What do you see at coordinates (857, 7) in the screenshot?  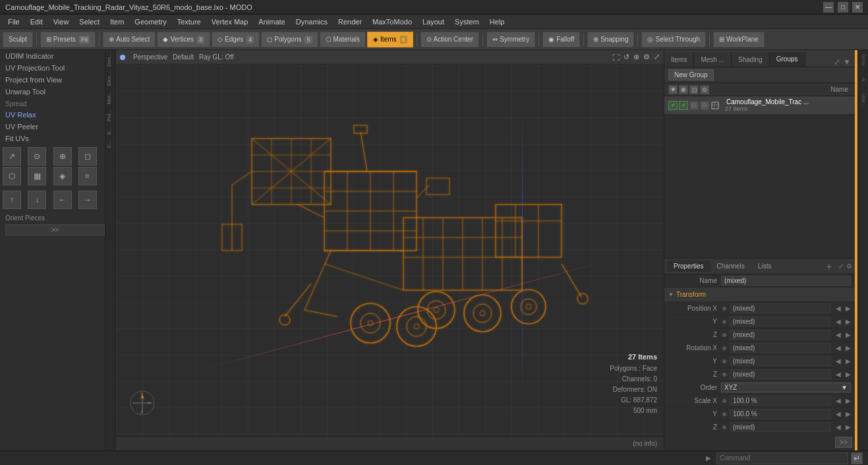 I see `close-button: ✕` at bounding box center [857, 7].